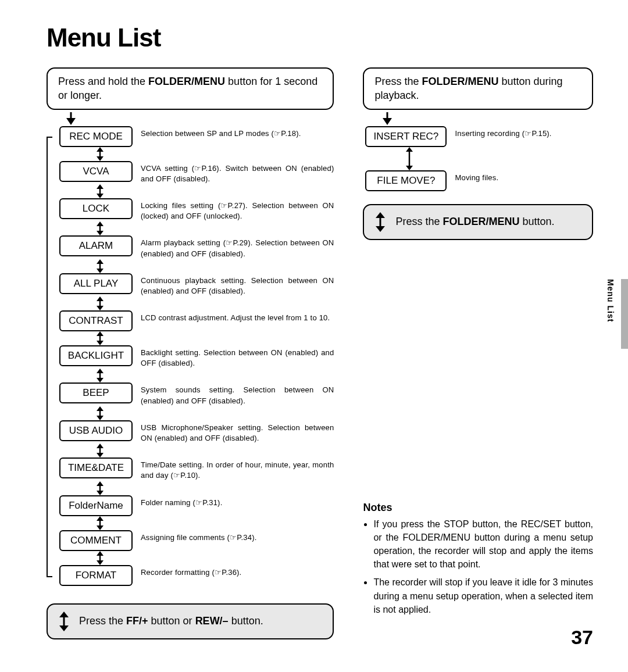 This screenshot has height=672, width=628. Describe the element at coordinates (96, 468) in the screenshot. I see `menu-item-box: TIME&DATE` at that location.